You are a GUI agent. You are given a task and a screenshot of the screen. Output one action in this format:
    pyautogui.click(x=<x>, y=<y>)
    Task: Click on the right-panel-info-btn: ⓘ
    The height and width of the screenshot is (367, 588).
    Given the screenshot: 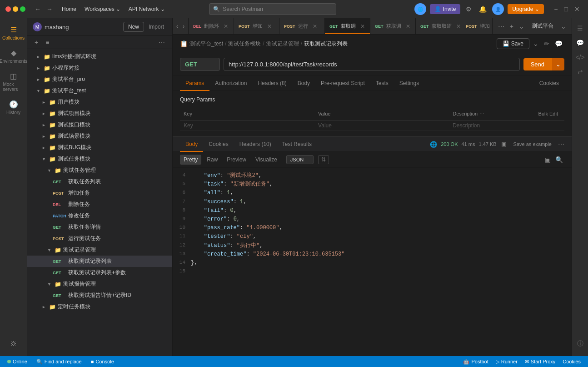 What is the action you would take?
    pyautogui.click(x=580, y=344)
    